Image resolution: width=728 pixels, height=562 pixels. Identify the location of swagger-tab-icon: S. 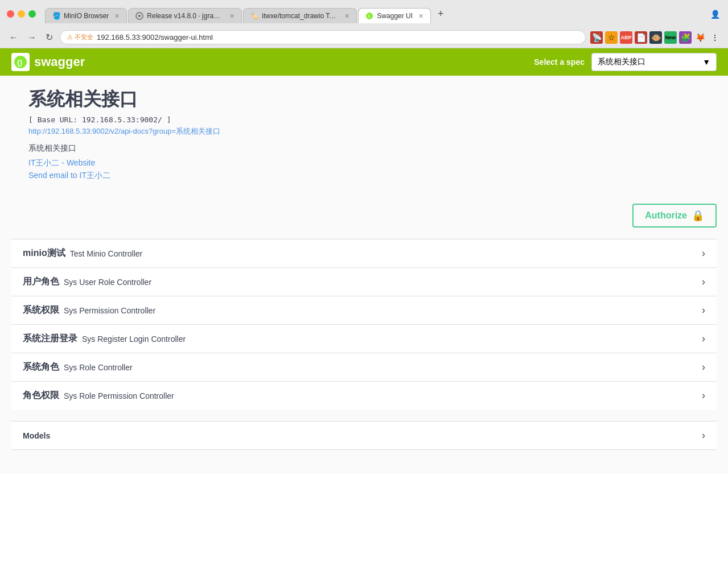
(369, 16).